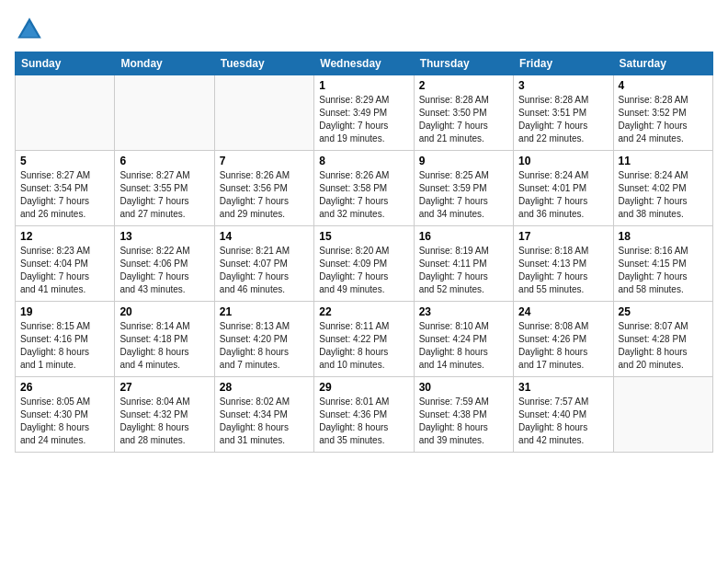 This screenshot has height=563, width=728. Describe the element at coordinates (65, 189) in the screenshot. I see `calendar-day: 5Sunrise: 8:27 AMSunset: 3:54 PMDaylight…` at that location.